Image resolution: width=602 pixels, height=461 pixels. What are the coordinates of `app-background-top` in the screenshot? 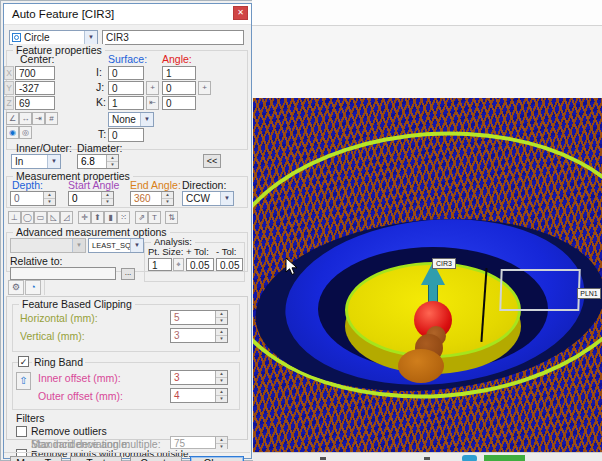 It's located at (427, 12).